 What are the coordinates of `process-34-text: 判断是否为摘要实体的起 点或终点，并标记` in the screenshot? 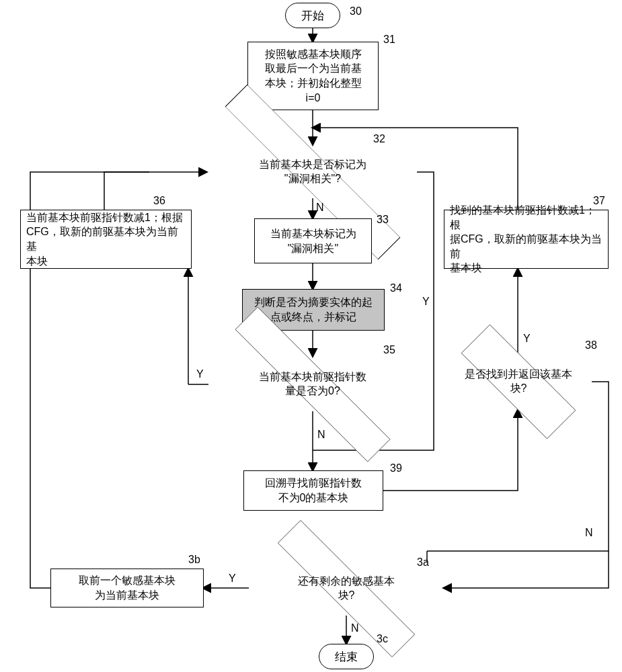 It's located at (313, 309).